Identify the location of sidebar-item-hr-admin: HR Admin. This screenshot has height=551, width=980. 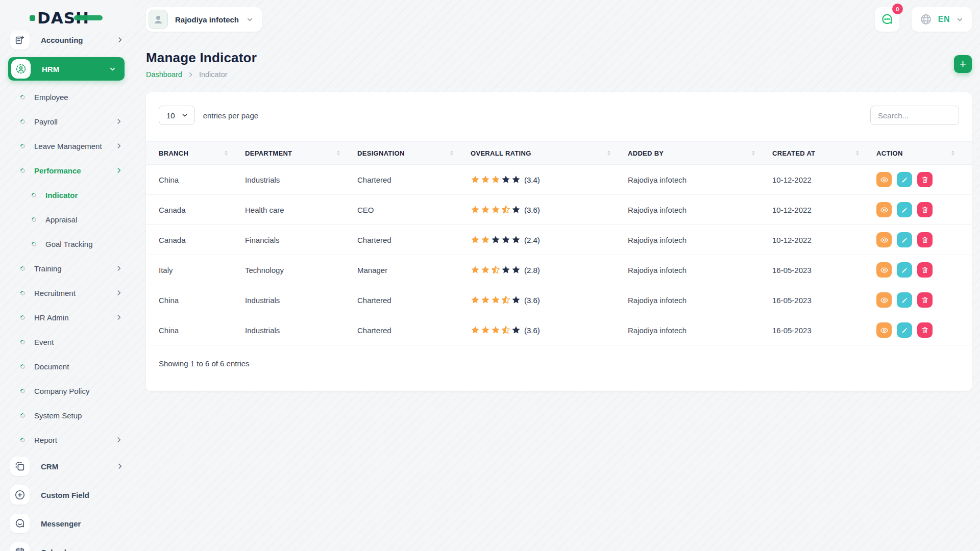
(67, 317).